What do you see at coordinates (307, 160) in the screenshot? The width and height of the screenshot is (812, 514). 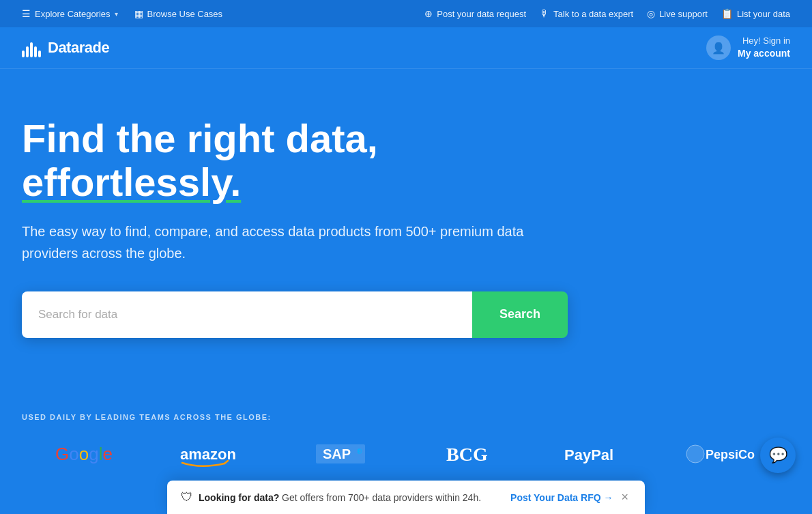 I see `hero-title: Find the right data, effortlessly.` at bounding box center [307, 160].